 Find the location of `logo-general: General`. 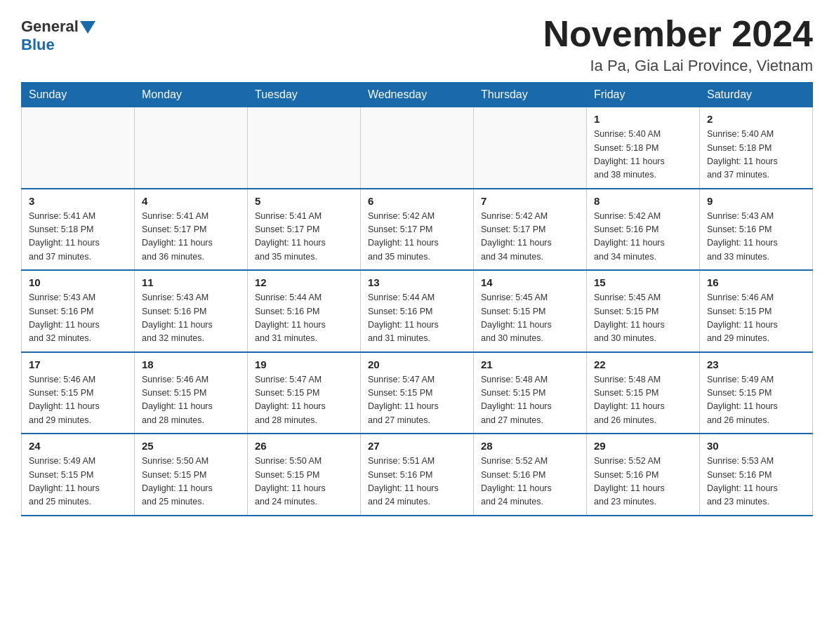

logo-general: General is located at coordinates (50, 27).